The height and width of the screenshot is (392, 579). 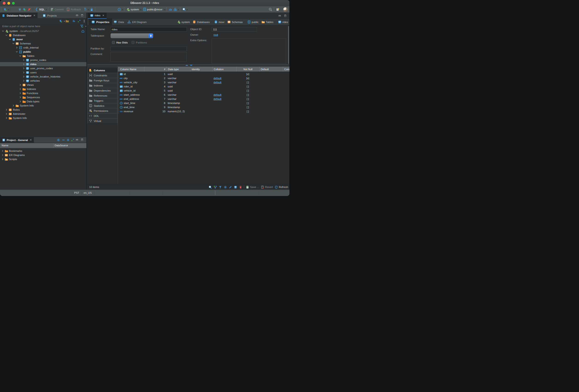 What do you see at coordinates (204, 99) in the screenshot?
I see `column-row: ABCend_address 7 varchar default [ ]` at bounding box center [204, 99].